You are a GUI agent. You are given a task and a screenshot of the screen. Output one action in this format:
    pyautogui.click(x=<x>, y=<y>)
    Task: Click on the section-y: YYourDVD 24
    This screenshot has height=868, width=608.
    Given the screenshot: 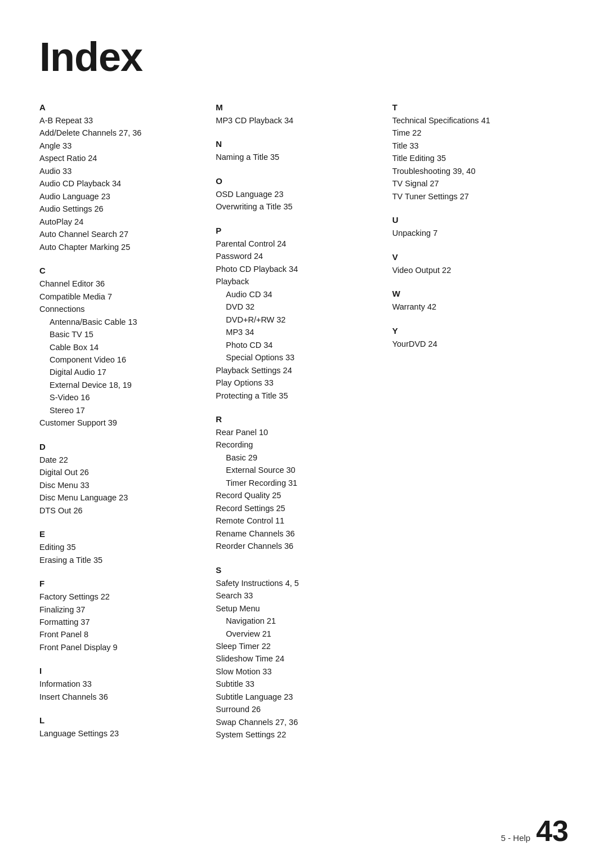 What is the action you would take?
    pyautogui.click(x=475, y=338)
    